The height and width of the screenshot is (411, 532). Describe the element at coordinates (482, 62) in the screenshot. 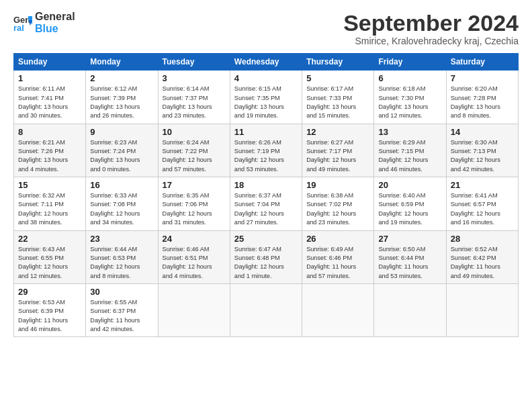

I see `day-header-saturday: Saturday` at that location.